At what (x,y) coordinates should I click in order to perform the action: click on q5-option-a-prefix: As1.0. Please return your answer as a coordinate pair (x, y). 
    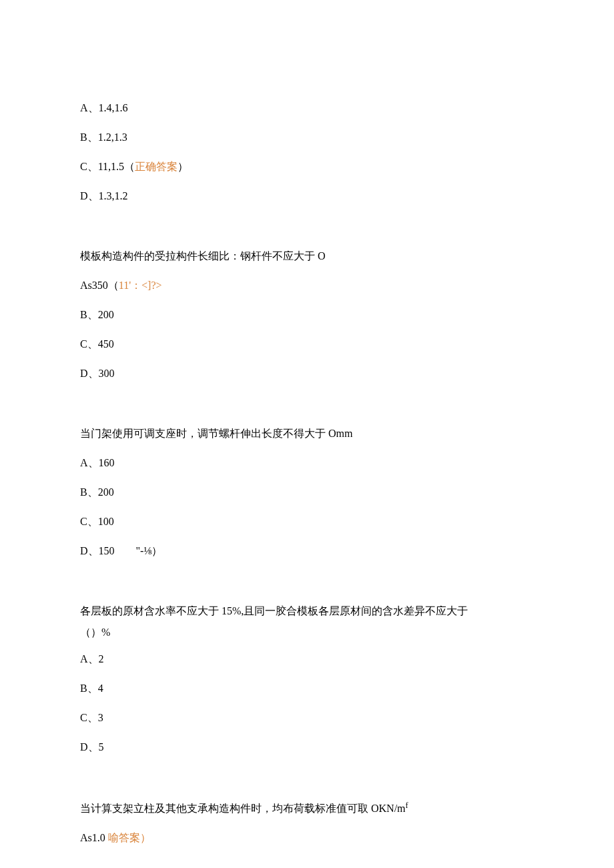
    Looking at the image, I should click on (94, 838).